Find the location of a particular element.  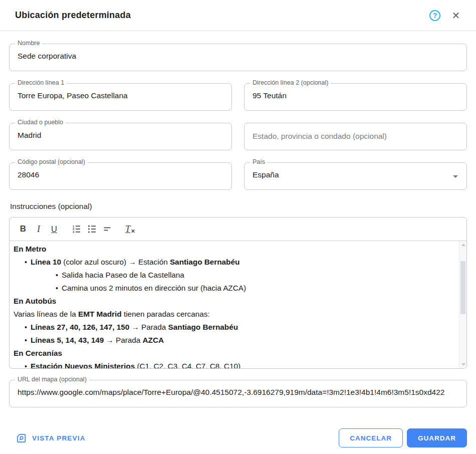

cancel-button: CANCELAR is located at coordinates (371, 438).